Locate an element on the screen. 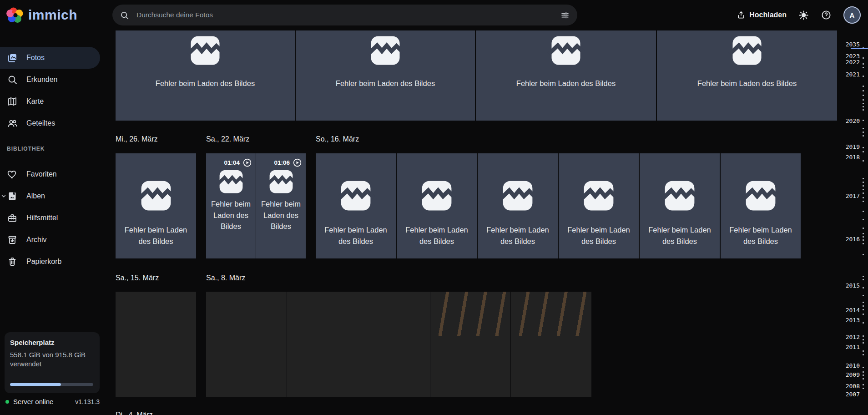 Image resolution: width=868 pixels, height=415 pixels. date-group-header: Di., 4. März is located at coordinates (134, 413).